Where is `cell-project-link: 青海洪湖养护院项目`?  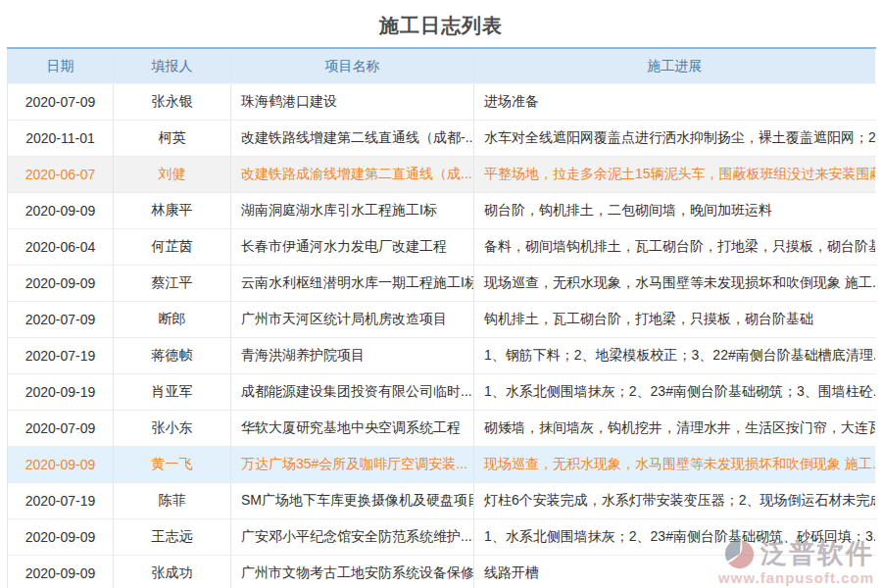
cell-project-link: 青海洪湖养护院项目 is located at coordinates (353, 357).